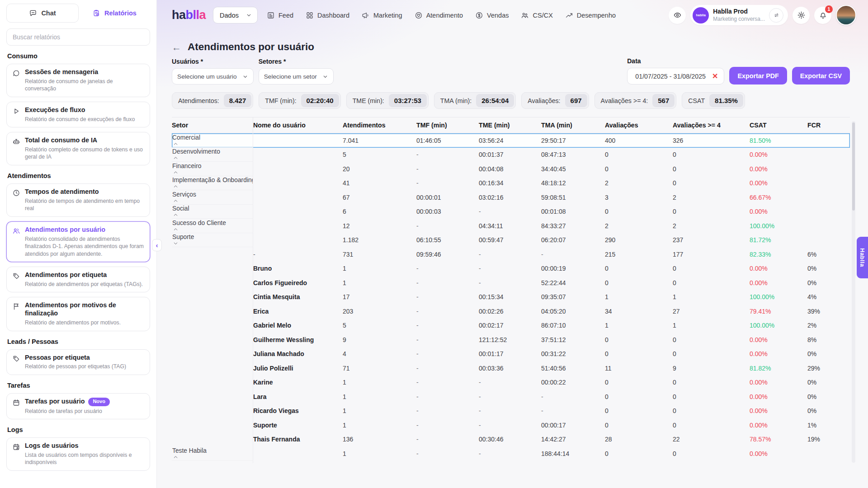  I want to click on switch-workspace-icon, so click(776, 15).